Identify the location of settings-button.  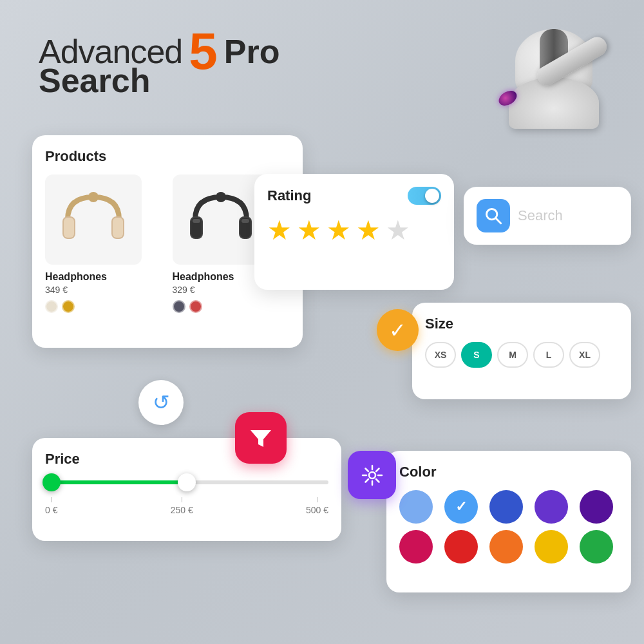
(372, 475).